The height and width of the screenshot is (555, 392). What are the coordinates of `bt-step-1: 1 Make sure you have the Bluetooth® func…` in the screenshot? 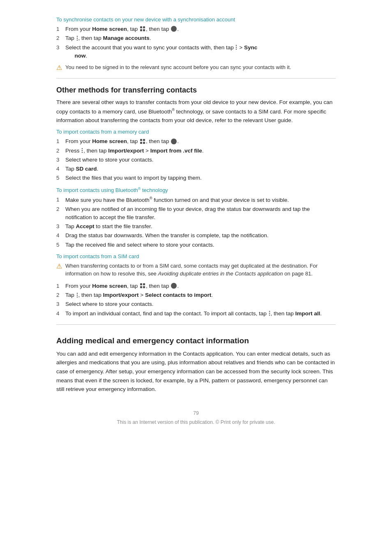 It's located at (196, 200).